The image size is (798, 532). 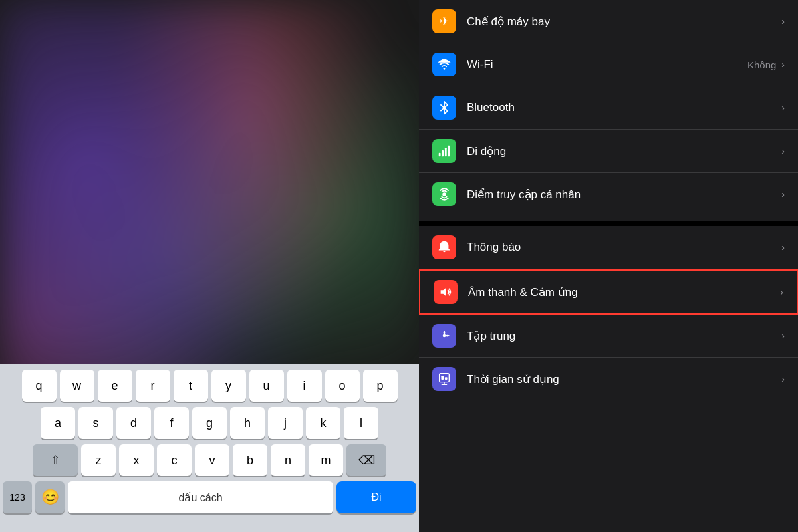 What do you see at coordinates (191, 386) in the screenshot?
I see `key-t: t` at bounding box center [191, 386].